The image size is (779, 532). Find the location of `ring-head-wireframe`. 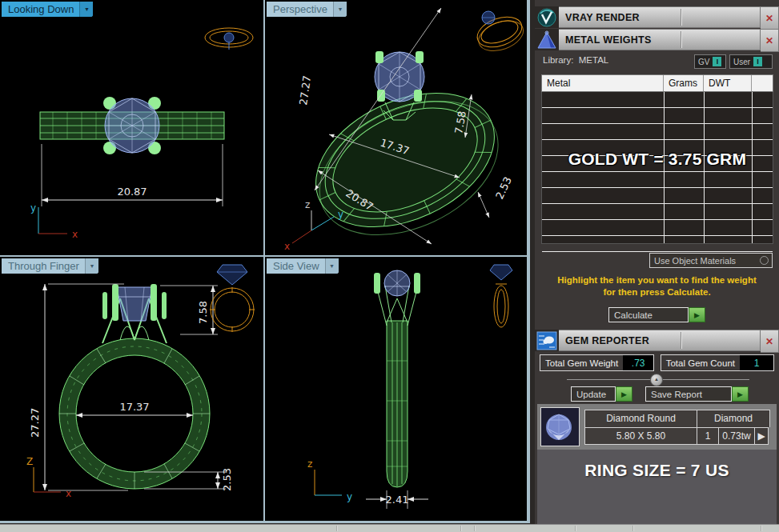

ring-head-wireframe is located at coordinates (397, 298).